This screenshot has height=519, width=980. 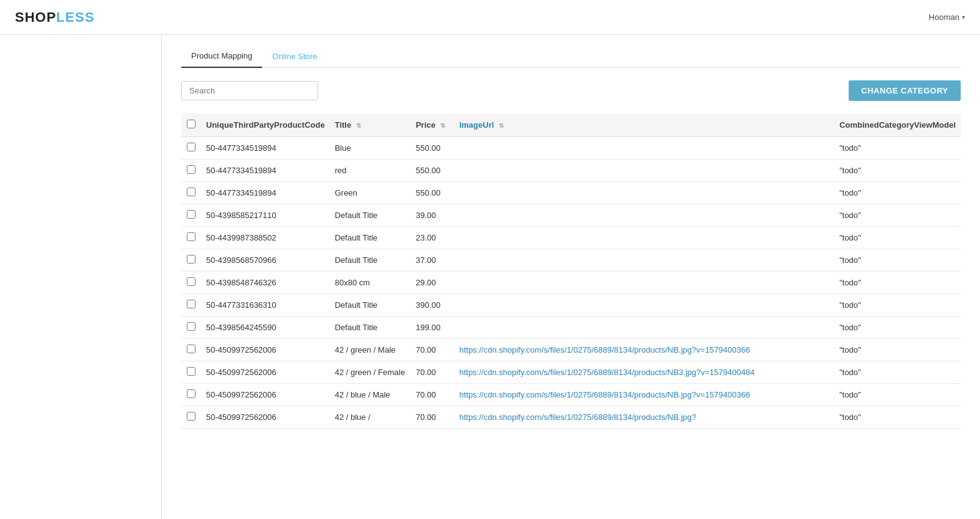 I want to click on logo-shop: SHOP, so click(x=35, y=17).